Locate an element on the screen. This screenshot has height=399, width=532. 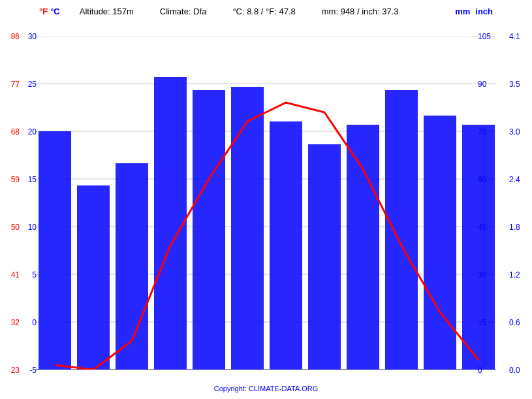
inch-00: 0.0 is located at coordinates (514, 370).